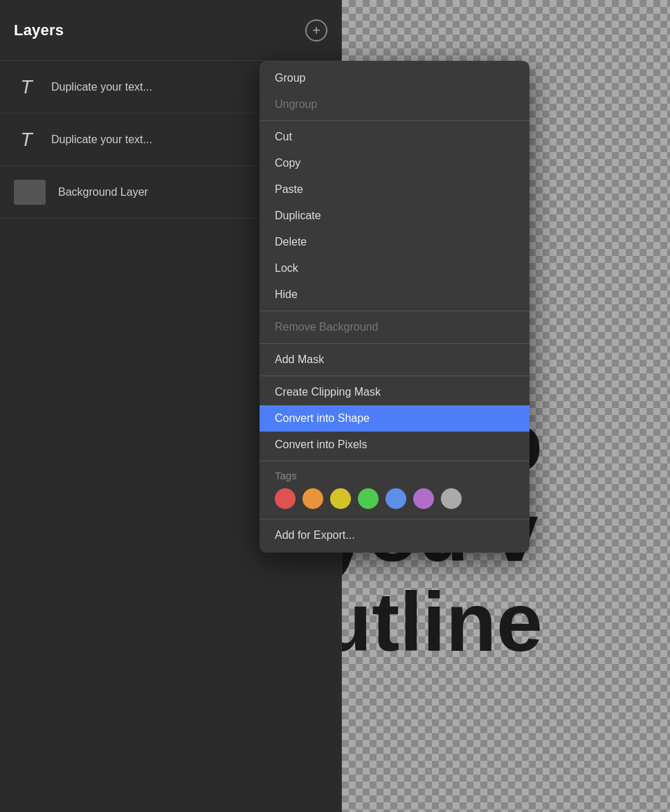 Image resolution: width=670 pixels, height=812 pixels. What do you see at coordinates (39, 30) in the screenshot?
I see `layers-title: Layers` at bounding box center [39, 30].